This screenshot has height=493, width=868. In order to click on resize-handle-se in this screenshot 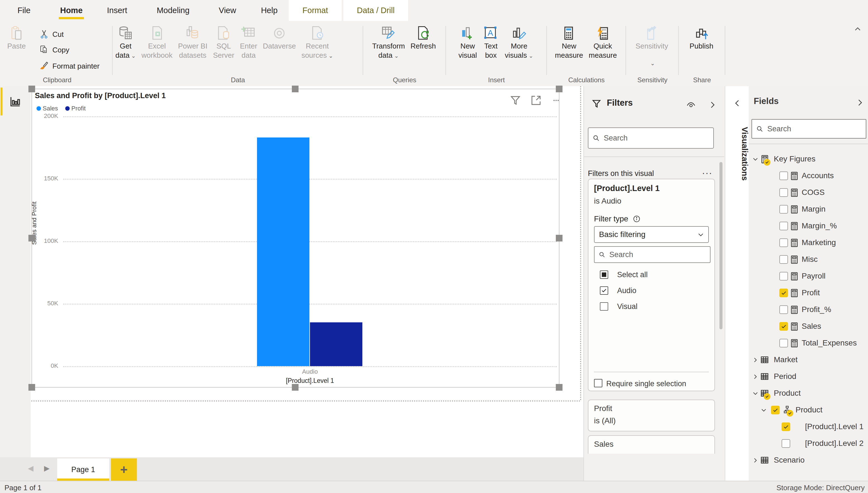, I will do `click(559, 387)`.